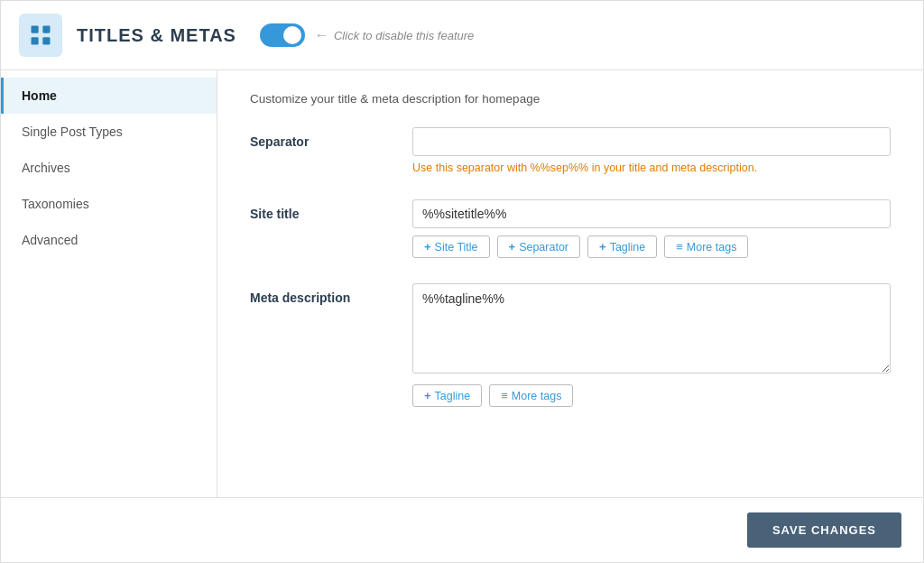 The image size is (924, 563). I want to click on separator-field-row: Separator Use this separator with %%sep%…, so click(570, 151).